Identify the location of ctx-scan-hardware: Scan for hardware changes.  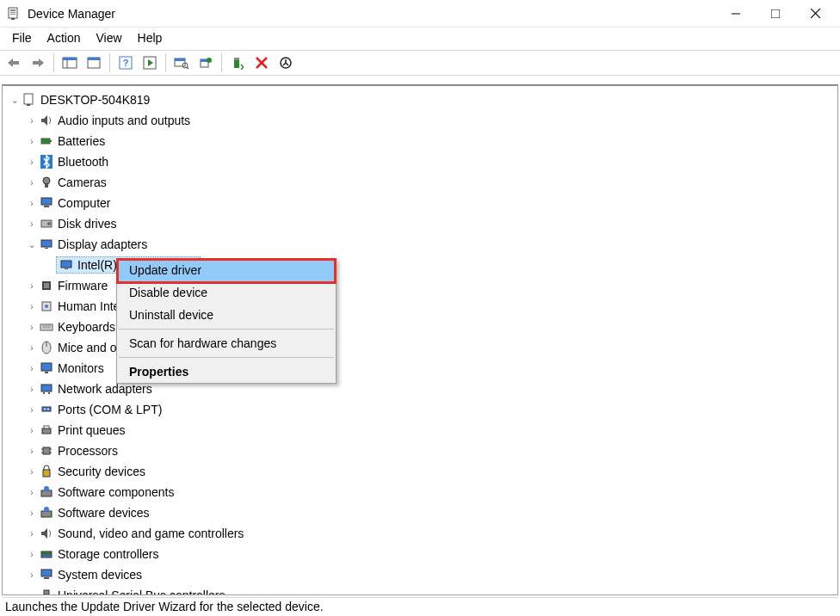
(226, 343).